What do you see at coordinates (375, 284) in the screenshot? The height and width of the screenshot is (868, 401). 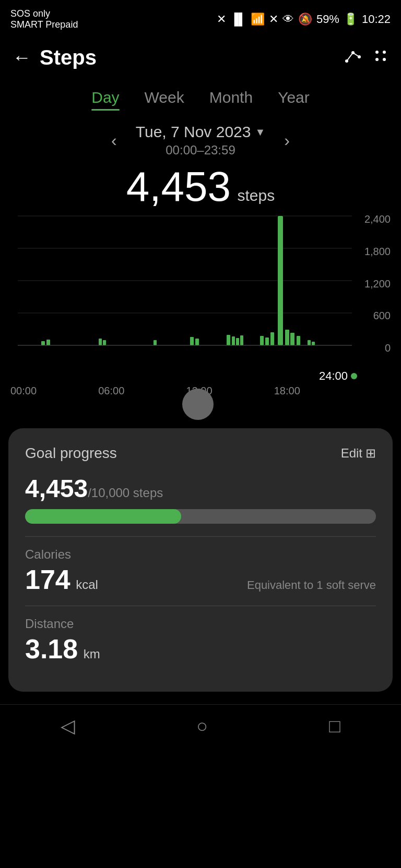 I see `y-label-1200: 1,200` at bounding box center [375, 284].